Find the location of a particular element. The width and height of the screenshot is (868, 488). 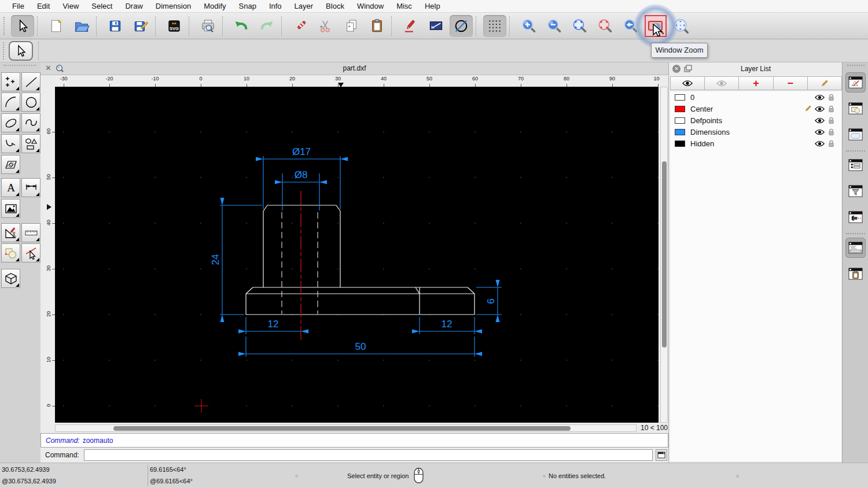

vertical-scrollbar is located at coordinates (664, 254).